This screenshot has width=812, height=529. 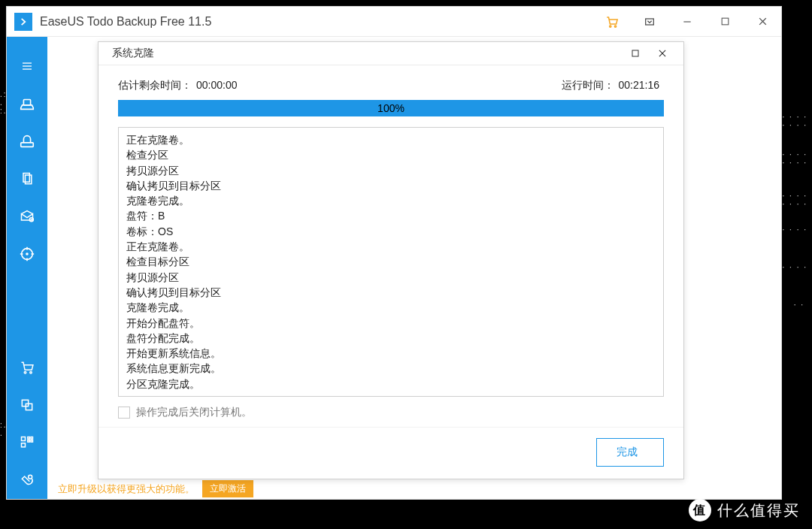 What do you see at coordinates (391, 54) in the screenshot?
I see `dialog-header: 系统克隆` at bounding box center [391, 54].